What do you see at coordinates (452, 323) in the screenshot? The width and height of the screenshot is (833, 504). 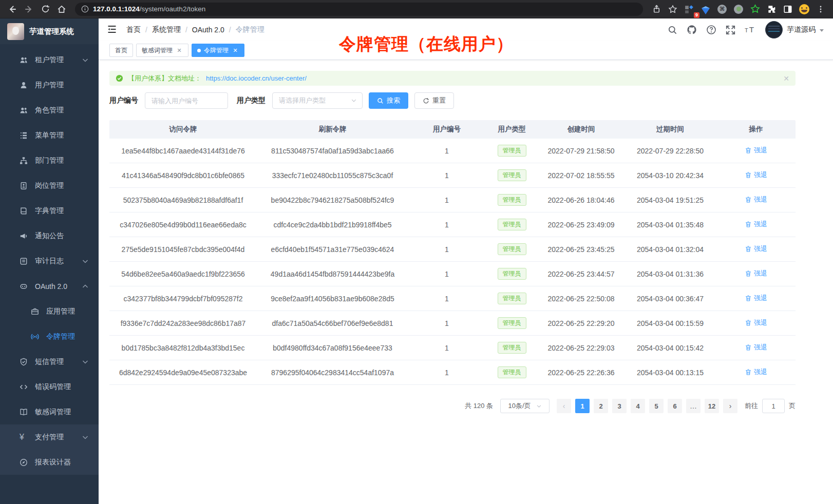 I see `table-row: f9336e7c7dd242a283ee98dc86b17a87dfa6c71a…` at bounding box center [452, 323].